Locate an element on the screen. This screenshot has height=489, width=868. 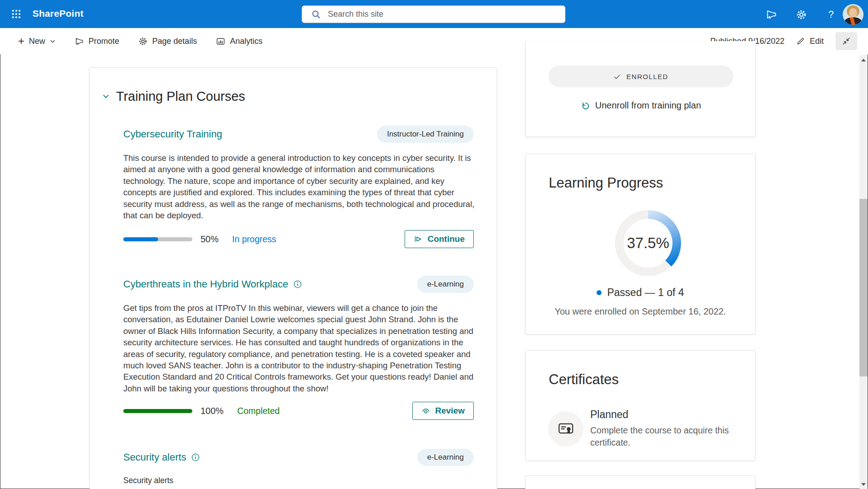
analytics-button: Analytics is located at coordinates (239, 42).